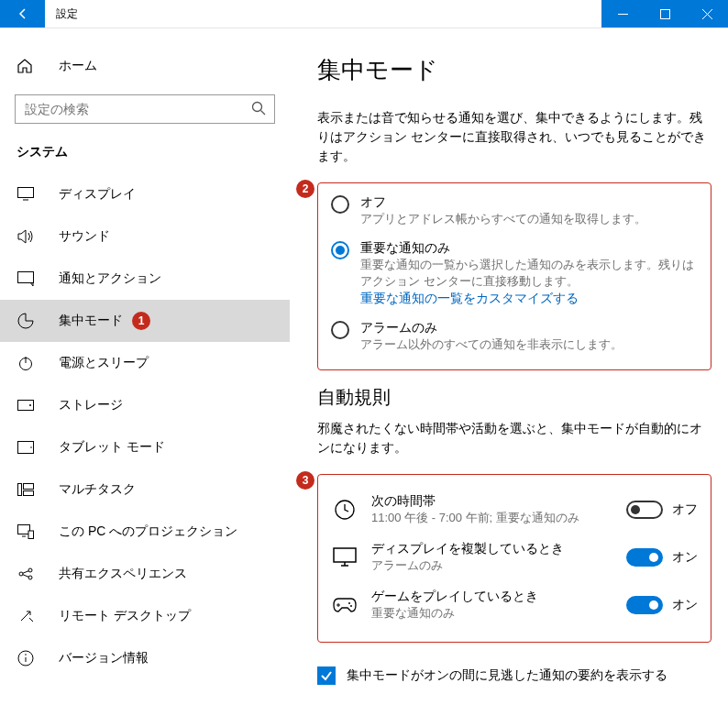 The width and height of the screenshot is (728, 705). I want to click on radio-alarms-label: アラームのみ, so click(529, 328).